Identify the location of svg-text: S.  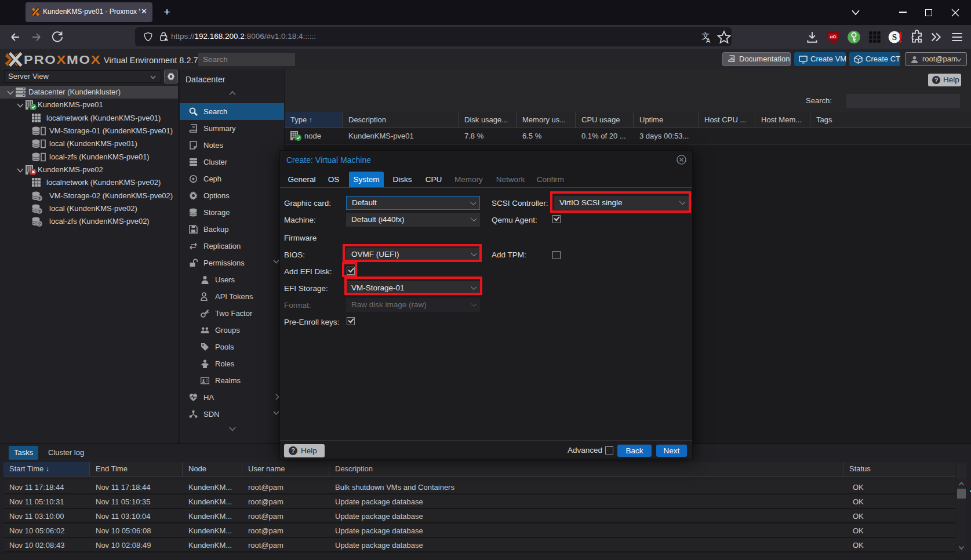
(894, 37).